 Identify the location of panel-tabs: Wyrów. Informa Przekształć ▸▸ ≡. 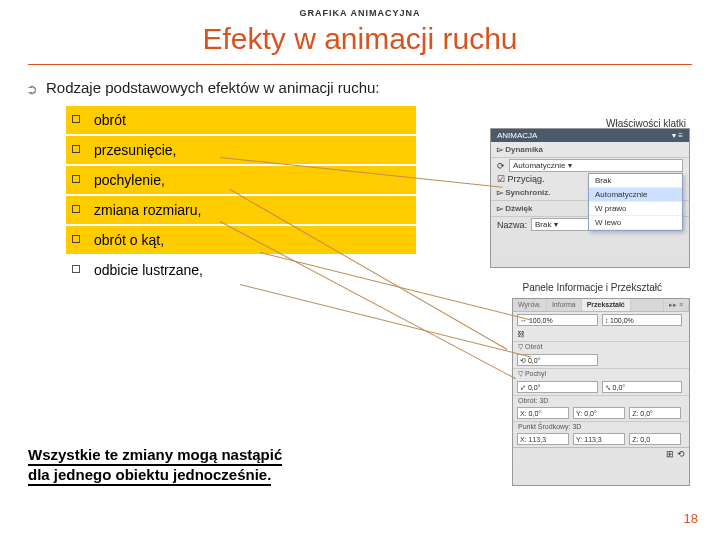
(601, 306).